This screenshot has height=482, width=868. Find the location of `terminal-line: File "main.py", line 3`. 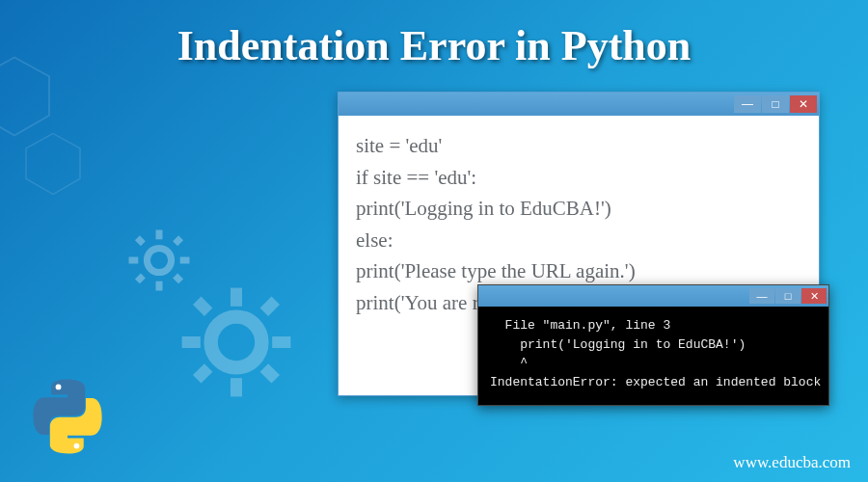

terminal-line: File "main.py", line 3 is located at coordinates (581, 326).